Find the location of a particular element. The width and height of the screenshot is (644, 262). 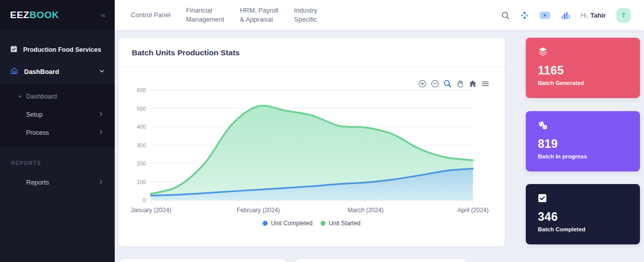

apps-diamond-icon is located at coordinates (524, 15).